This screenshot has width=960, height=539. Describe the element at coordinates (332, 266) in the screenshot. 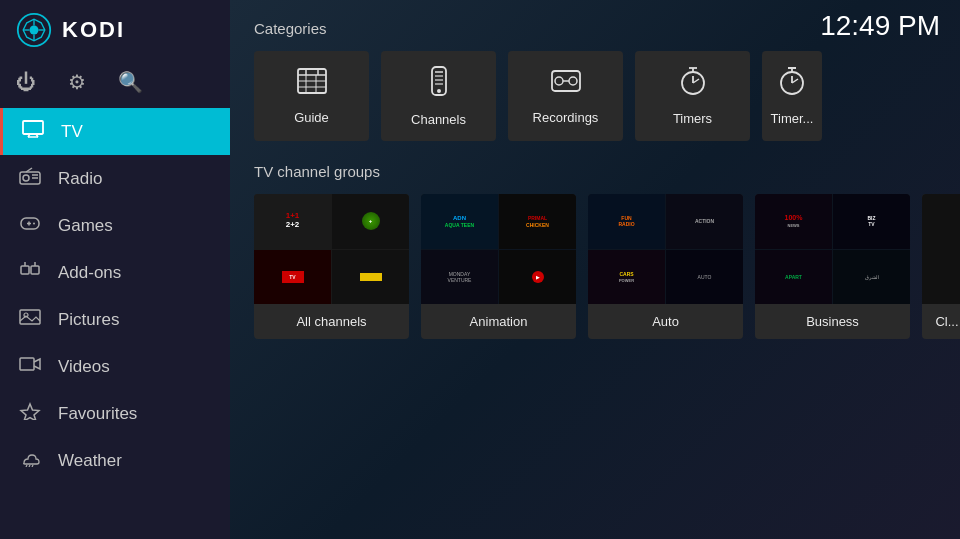

I see `group-all-channels: 1+12+2 + TV All channels` at that location.